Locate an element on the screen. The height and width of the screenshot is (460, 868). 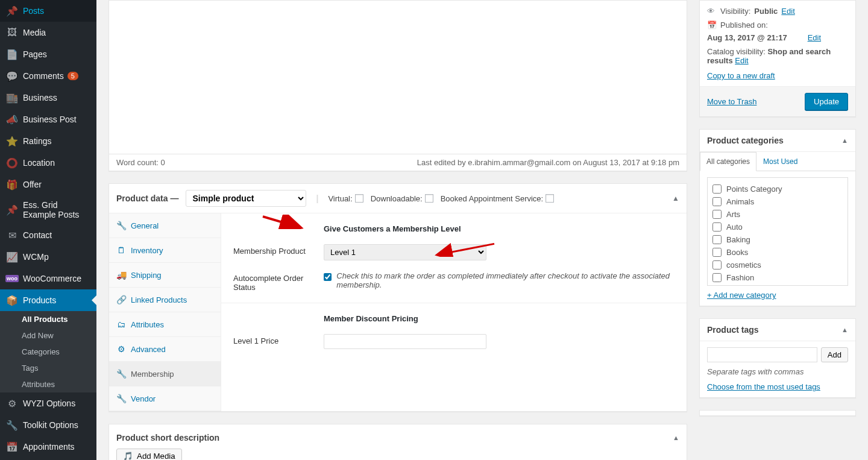
advanced-icon: ⚙ is located at coordinates (121, 349).